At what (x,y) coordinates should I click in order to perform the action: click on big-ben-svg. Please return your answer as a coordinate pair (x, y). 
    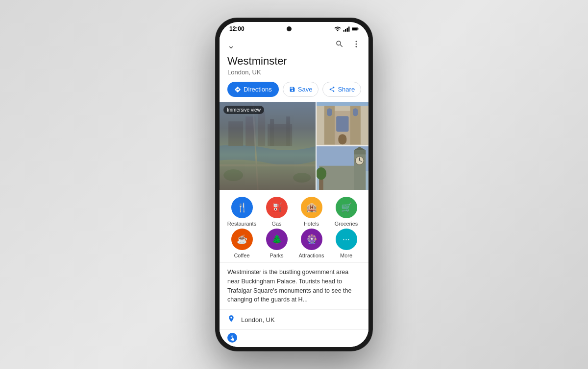
    Looking at the image, I should click on (343, 168).